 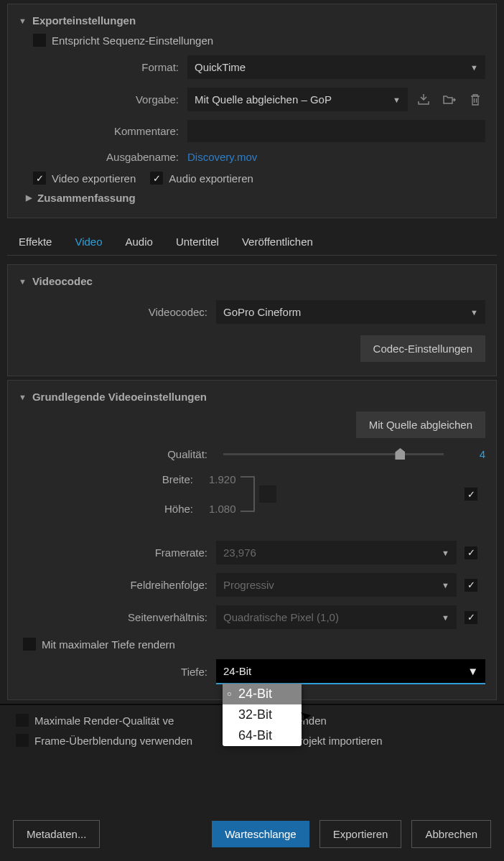 I want to click on basic-video-header: ▼ Grundlegende Videoeinstellungen, so click(x=252, y=396).